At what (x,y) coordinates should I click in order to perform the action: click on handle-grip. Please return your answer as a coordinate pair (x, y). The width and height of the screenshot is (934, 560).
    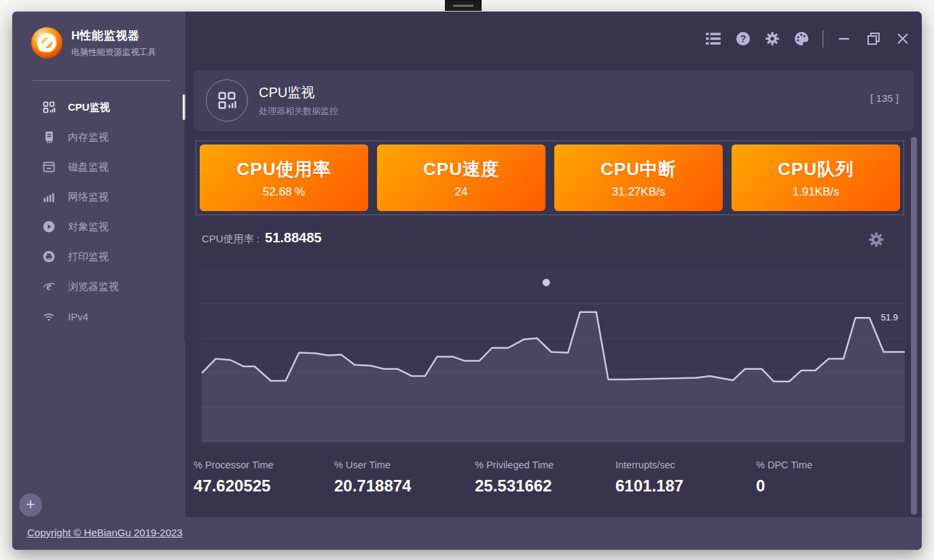
    Looking at the image, I should click on (463, 5).